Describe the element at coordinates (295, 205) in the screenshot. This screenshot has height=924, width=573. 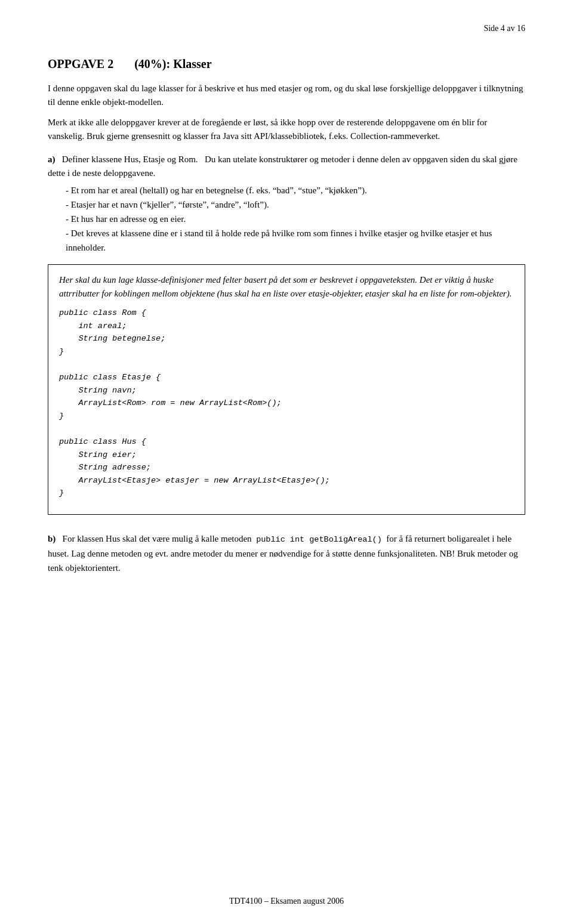
I see `bullet-item-2: Etasjer har et navn (“kjeller”, “første”…` at that location.